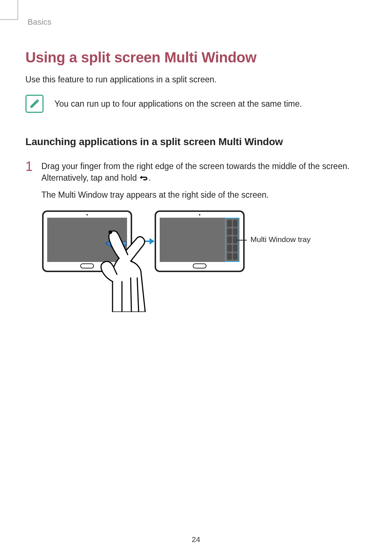 The width and height of the screenshot is (392, 554). I want to click on note-text: You can run up to four applications on t…, so click(178, 104).